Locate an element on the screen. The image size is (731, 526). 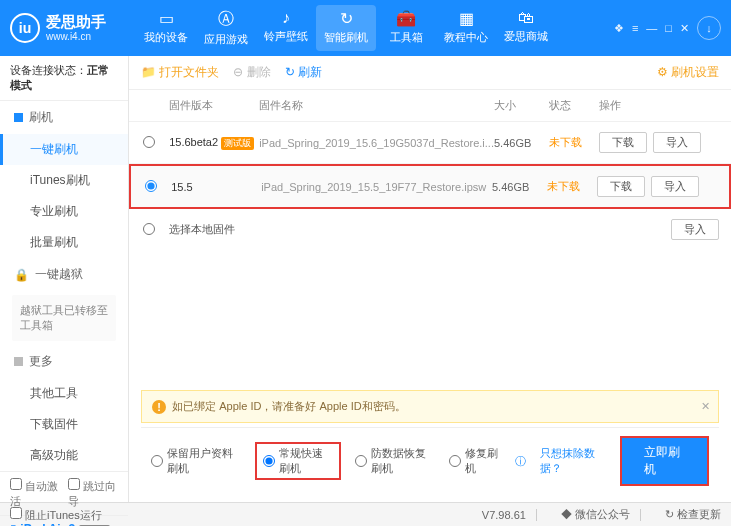
nav-tutorial: ▦教程中心 is located at coordinates (466, 28).